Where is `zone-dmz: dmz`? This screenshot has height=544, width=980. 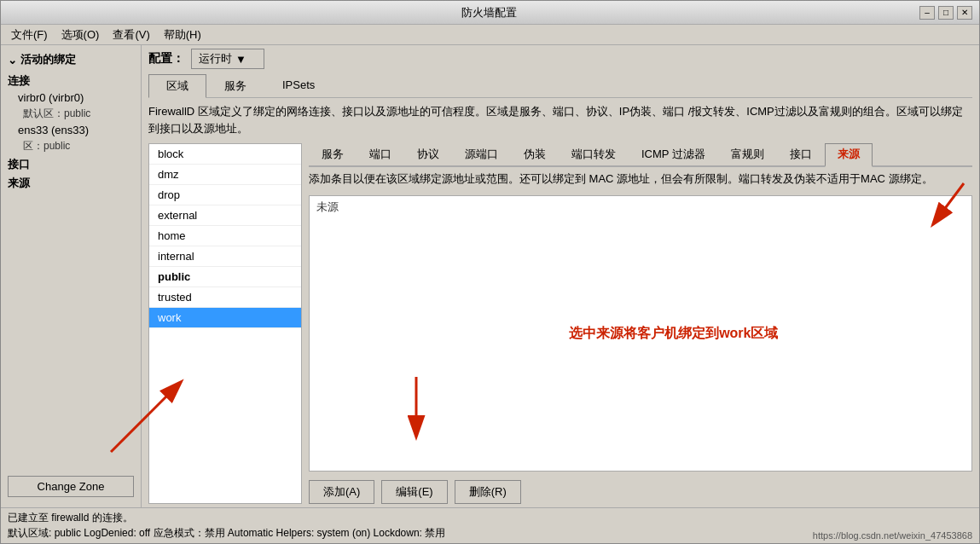
zone-dmz: dmz is located at coordinates (225, 175).